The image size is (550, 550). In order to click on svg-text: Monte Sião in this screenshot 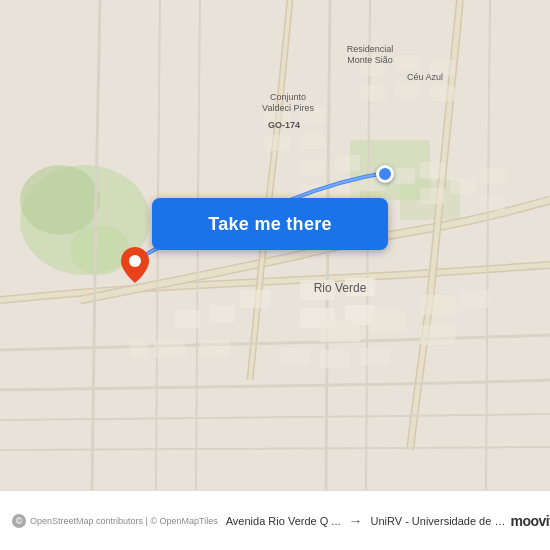, I will do `click(370, 60)`.